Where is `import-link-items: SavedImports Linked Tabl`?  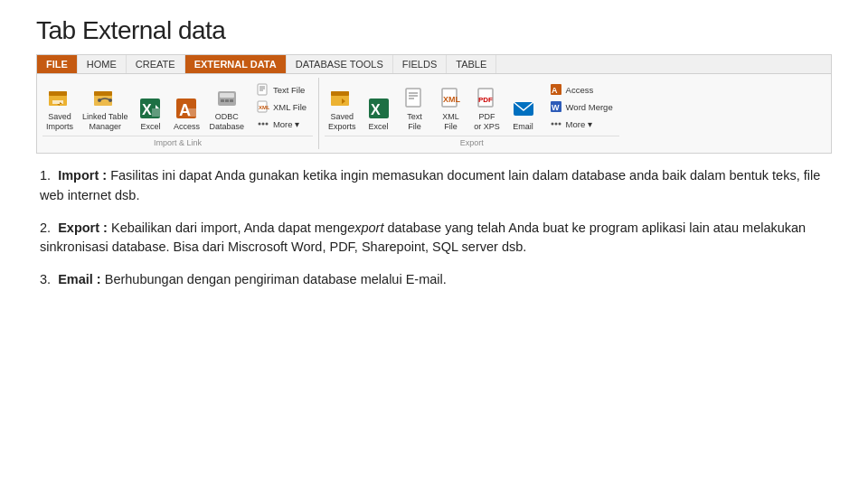 import-link-items: SavedImports Linked Tabl is located at coordinates (177, 107).